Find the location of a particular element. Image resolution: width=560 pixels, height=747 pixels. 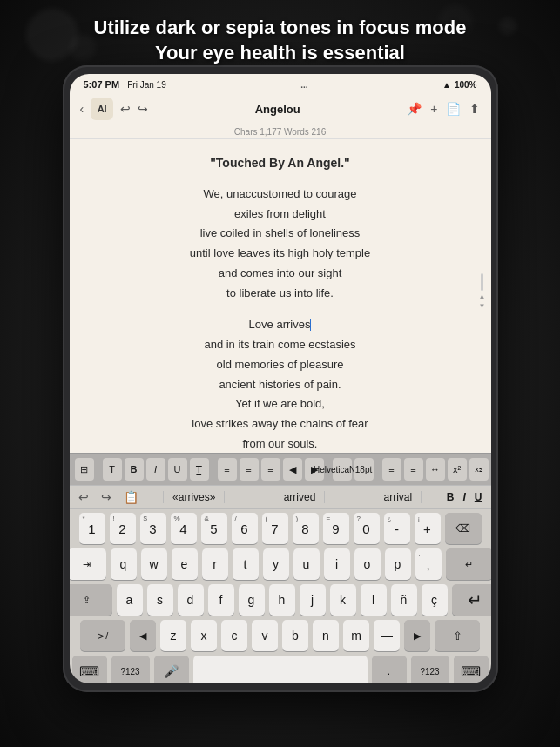

key-2: !2 is located at coordinates (123, 528).